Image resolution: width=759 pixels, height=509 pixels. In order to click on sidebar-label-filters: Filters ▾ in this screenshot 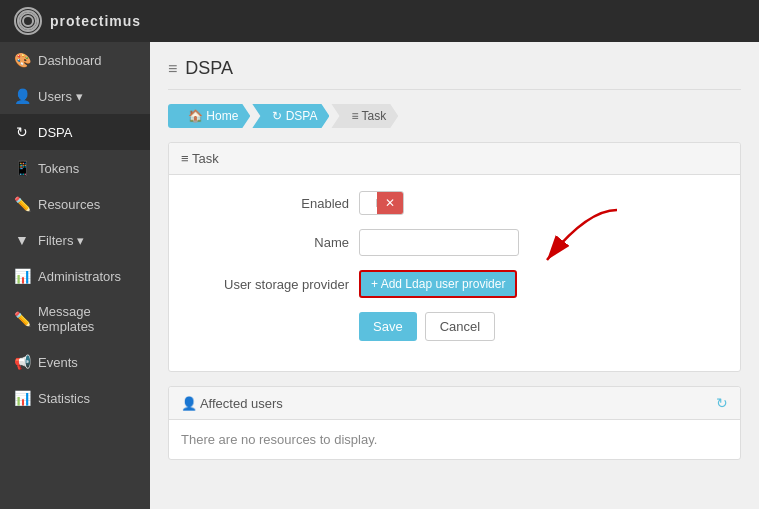, I will do `click(61, 240)`.